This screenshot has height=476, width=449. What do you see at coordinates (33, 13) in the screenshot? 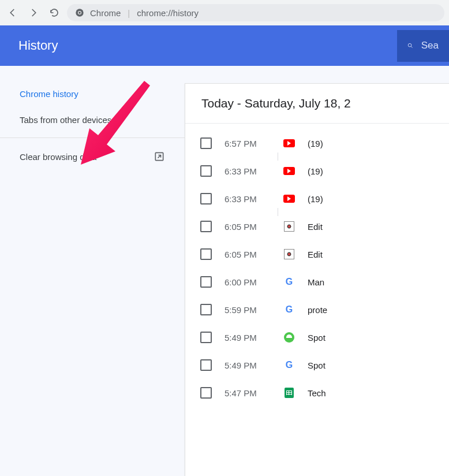
I see `forward-button` at bounding box center [33, 13].